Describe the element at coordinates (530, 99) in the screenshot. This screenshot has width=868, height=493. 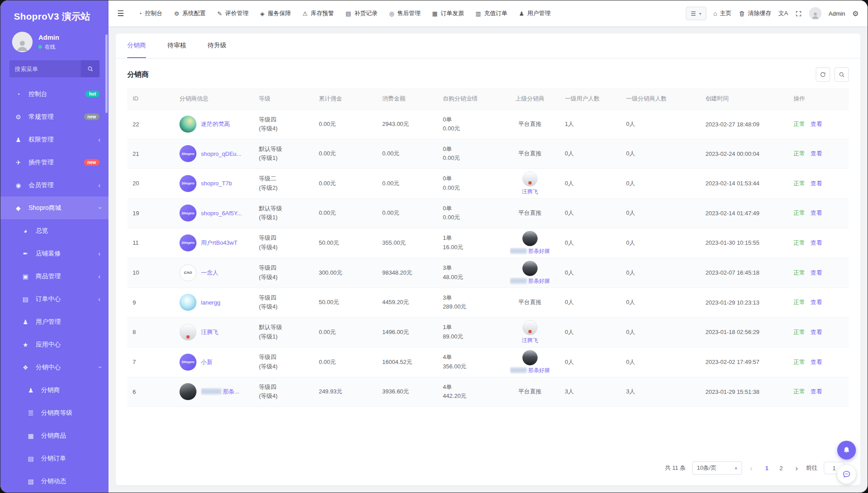
I see `column-header: 上级分销商` at that location.